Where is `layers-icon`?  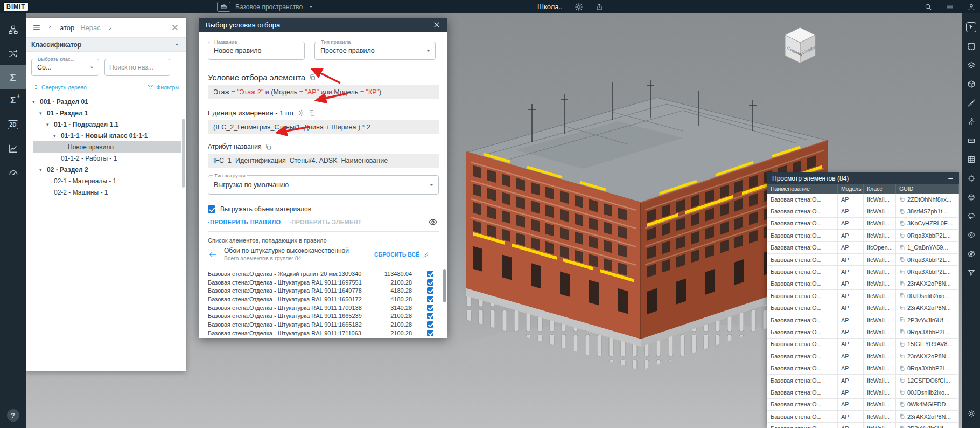
layers-icon is located at coordinates (971, 65).